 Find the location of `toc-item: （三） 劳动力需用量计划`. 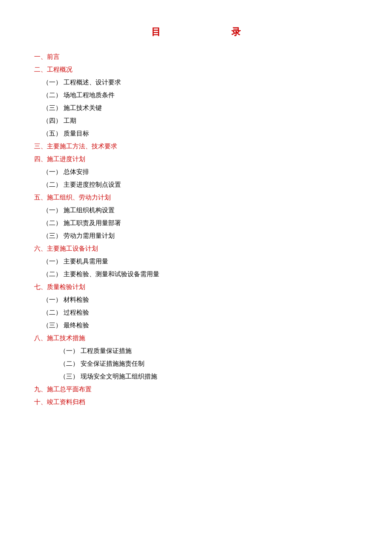

toc-item: （三） 劳动力需用量计划 is located at coordinates (196, 236).